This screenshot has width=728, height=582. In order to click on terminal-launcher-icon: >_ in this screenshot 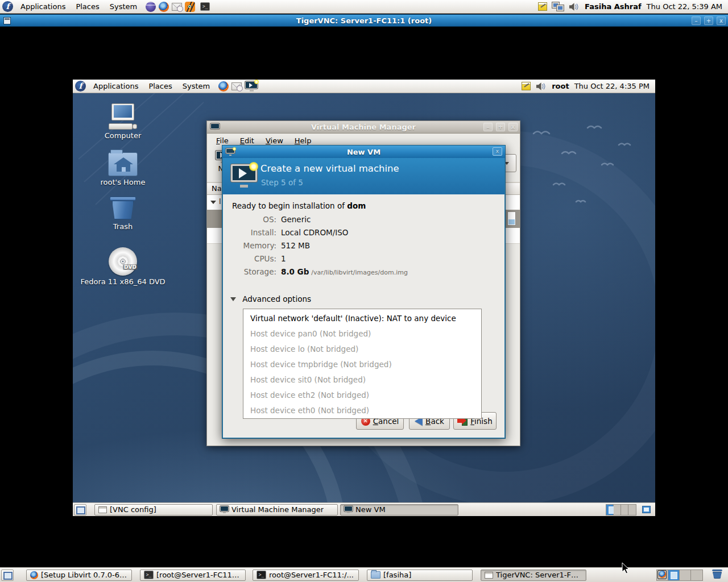, I will do `click(205, 7)`.